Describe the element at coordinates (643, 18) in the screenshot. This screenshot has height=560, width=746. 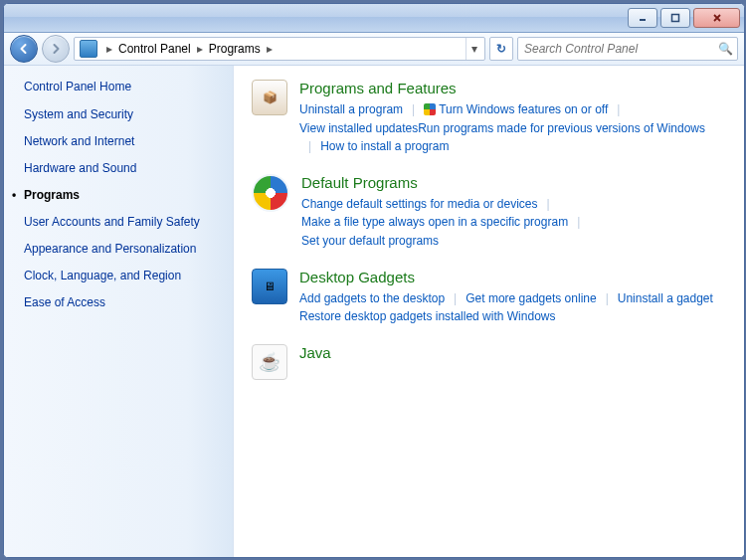
I see `minimize-button` at that location.